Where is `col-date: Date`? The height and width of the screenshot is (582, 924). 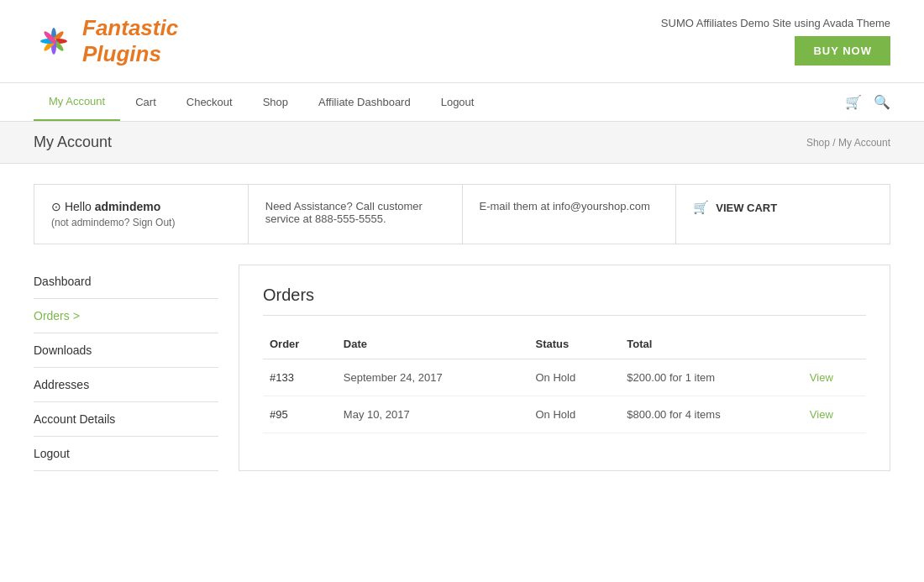 col-date: Date is located at coordinates (433, 344).